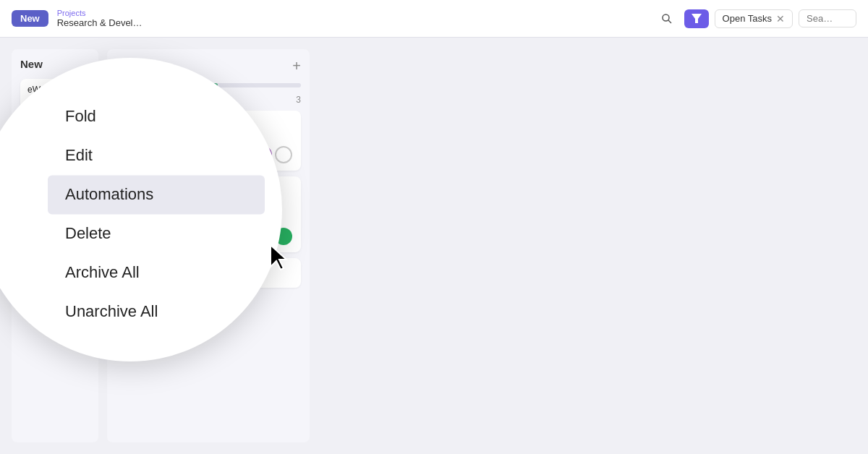 Image resolution: width=868 pixels, height=454 pixels. What do you see at coordinates (827, 19) in the screenshot?
I see `search-input` at bounding box center [827, 19].